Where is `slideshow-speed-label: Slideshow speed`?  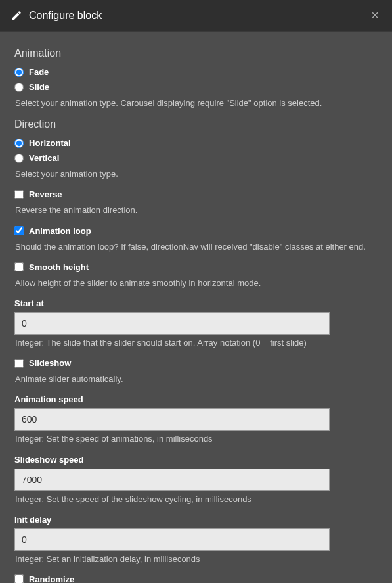 slideshow-speed-label: Slideshow speed is located at coordinates (196, 460).